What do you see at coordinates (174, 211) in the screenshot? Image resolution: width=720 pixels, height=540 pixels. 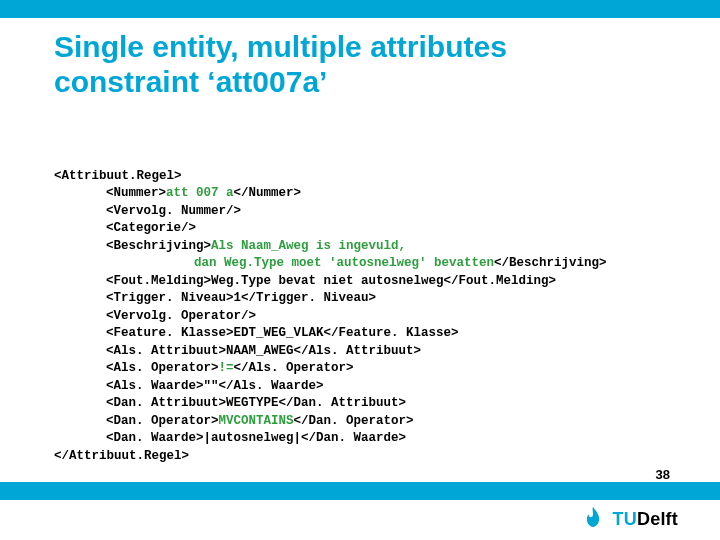 I see `code-l2: <Vervolg. Nummer/>` at bounding box center [174, 211].